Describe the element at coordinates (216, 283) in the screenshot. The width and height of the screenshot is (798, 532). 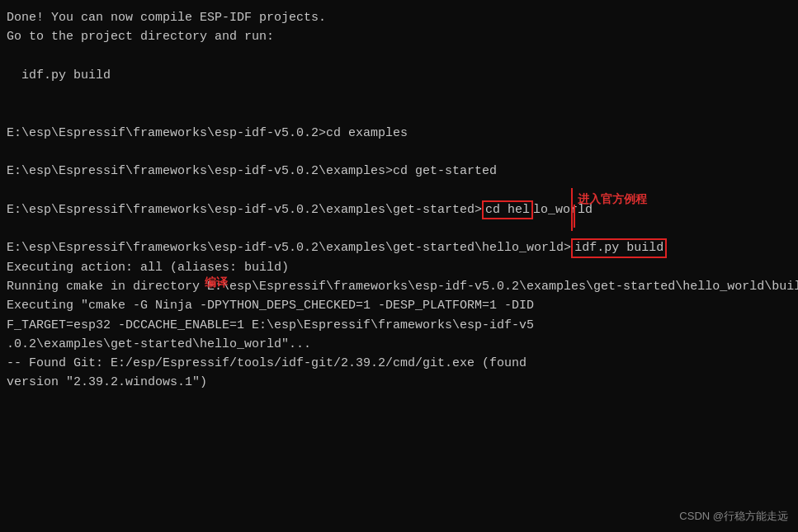
I see `annotation-compile-label: 编译` at that location.